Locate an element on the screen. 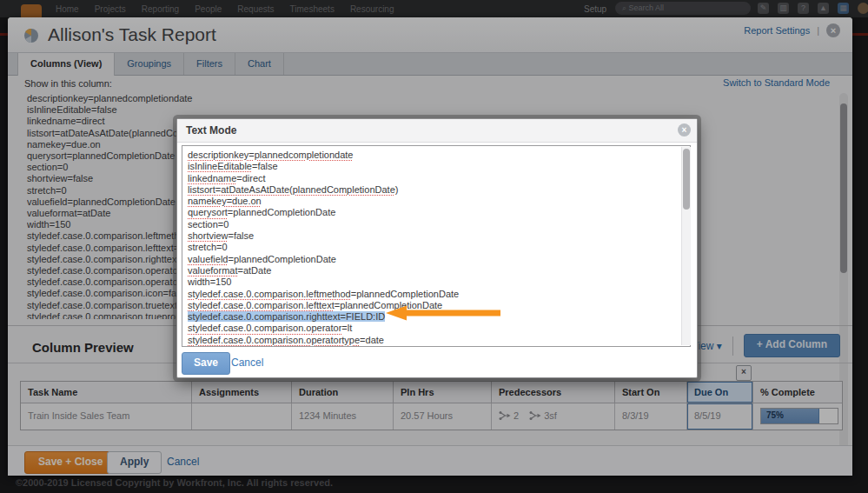  textmode-line: linkedname=direct is located at coordinates (436, 179).